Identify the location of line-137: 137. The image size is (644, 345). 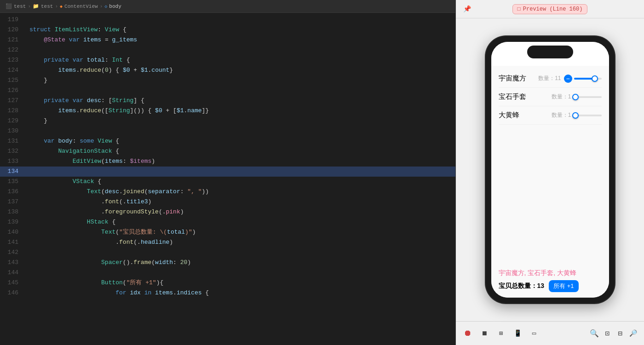
(13, 202).